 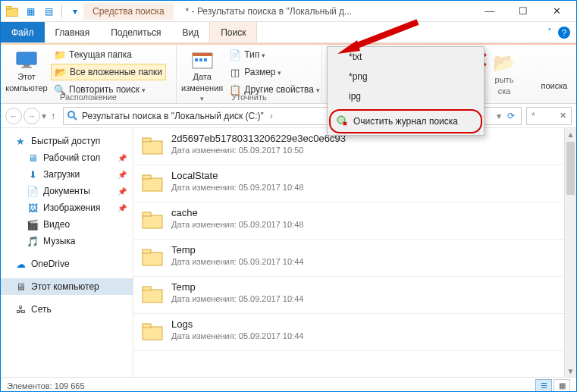 What do you see at coordinates (27, 60) in the screenshot?
I see `monitor-icon` at bounding box center [27, 60].